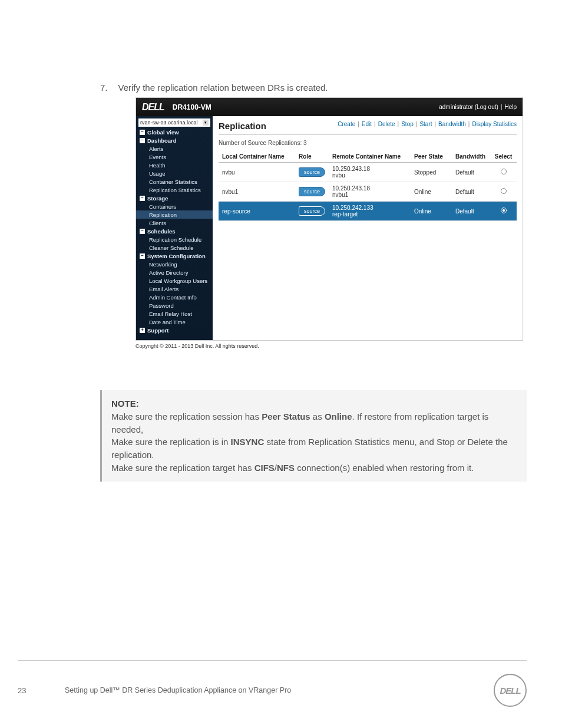  Describe the element at coordinates (257, 211) in the screenshot. I see `cell-local: rep-source` at that location.